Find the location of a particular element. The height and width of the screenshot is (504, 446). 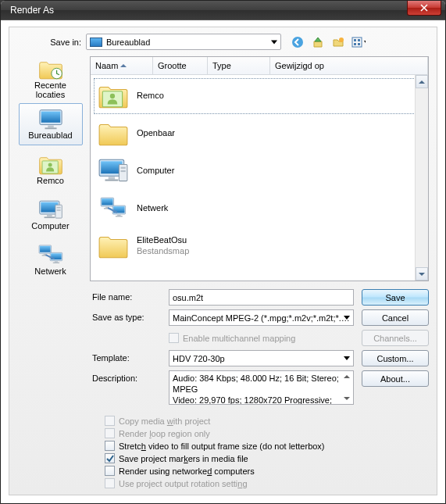

save-button: Save is located at coordinates (395, 297).